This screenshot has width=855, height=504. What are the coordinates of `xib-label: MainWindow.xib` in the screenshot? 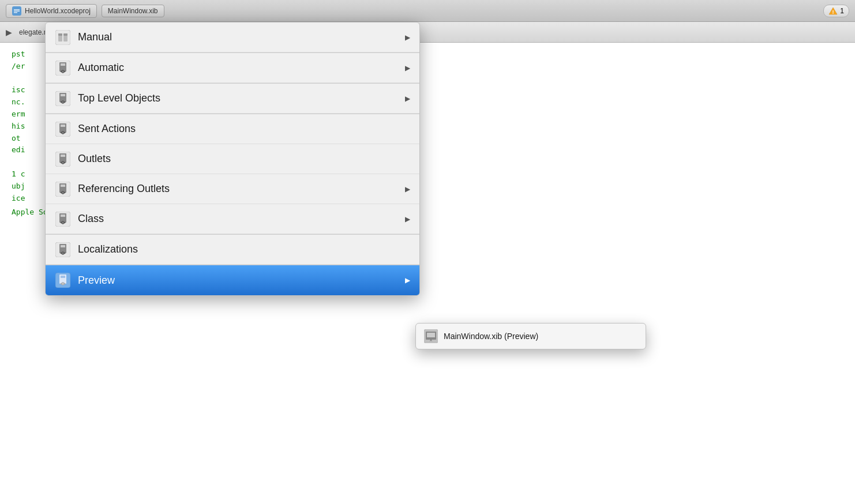 It's located at (133, 11).